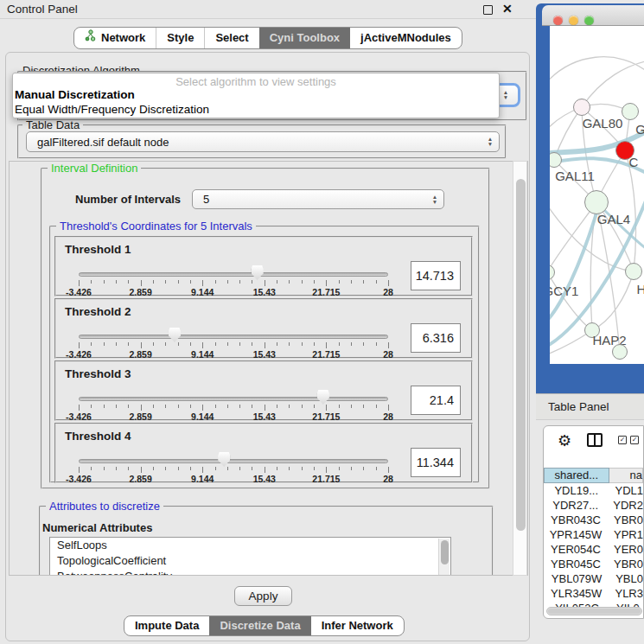 The width and height of the screenshot is (644, 644). What do you see at coordinates (590, 21) in the screenshot?
I see `zoom-button-icon` at bounding box center [590, 21].